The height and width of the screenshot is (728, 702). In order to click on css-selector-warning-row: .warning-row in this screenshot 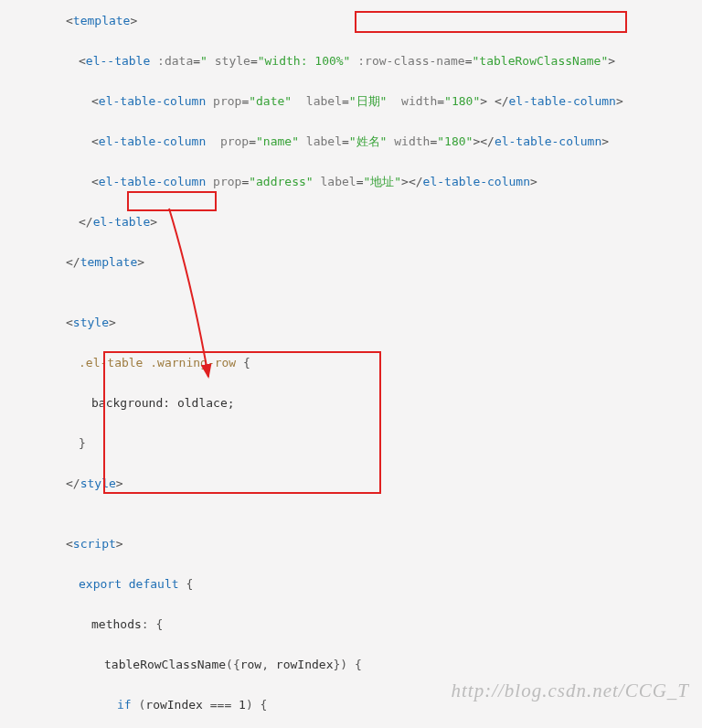, I will do `click(193, 362)`.